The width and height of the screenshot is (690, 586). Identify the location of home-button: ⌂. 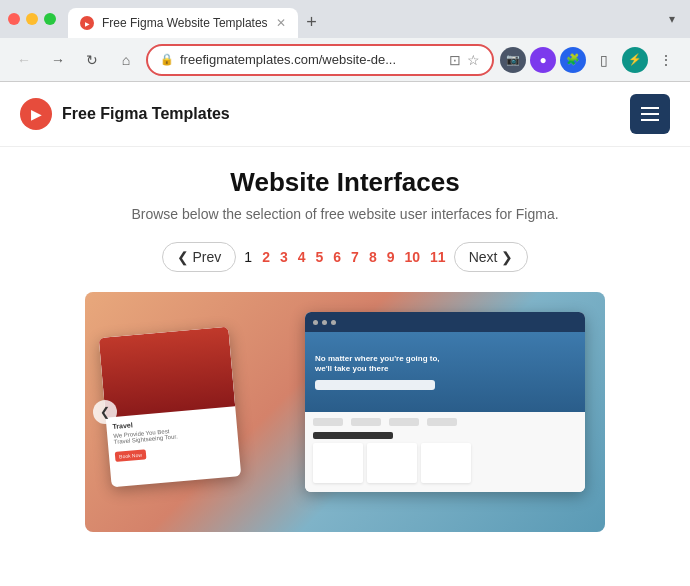
(126, 60).